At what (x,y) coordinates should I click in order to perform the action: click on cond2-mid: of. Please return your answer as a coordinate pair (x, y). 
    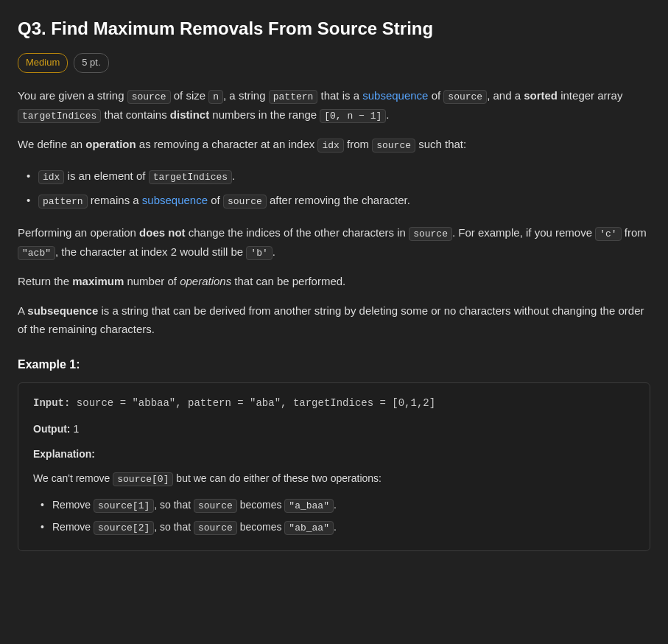
    Looking at the image, I should click on (215, 200).